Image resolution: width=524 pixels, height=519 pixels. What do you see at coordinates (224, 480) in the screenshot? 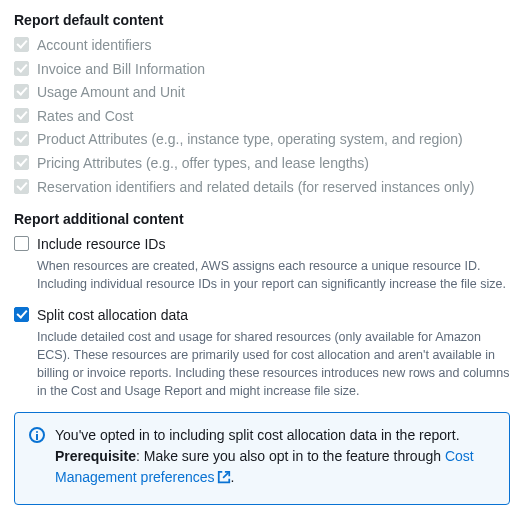
I see `external-link-icon` at bounding box center [224, 480].